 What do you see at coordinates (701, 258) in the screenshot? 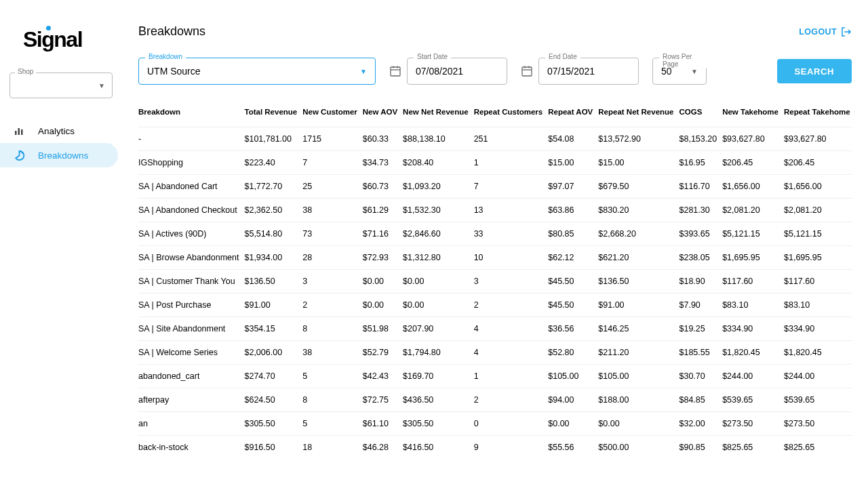
I see `table-cell: $238.05` at bounding box center [701, 258].